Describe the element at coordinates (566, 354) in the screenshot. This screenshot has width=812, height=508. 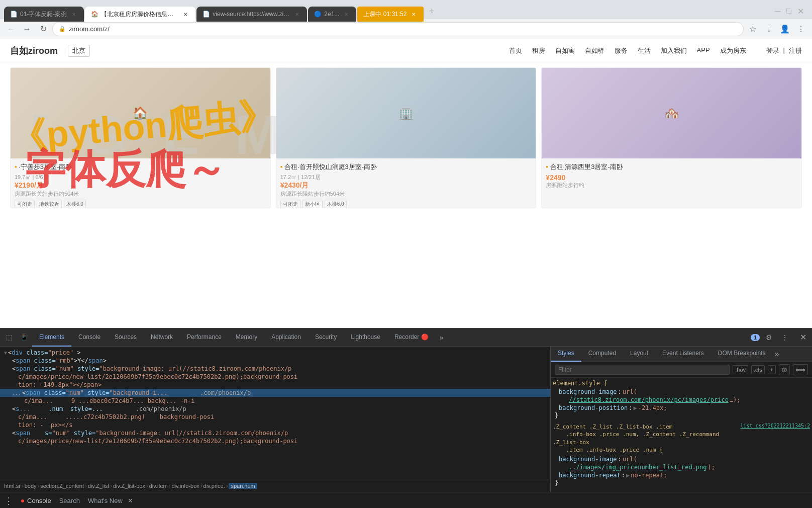
I see `styles-tab-styles: Styles` at that location.